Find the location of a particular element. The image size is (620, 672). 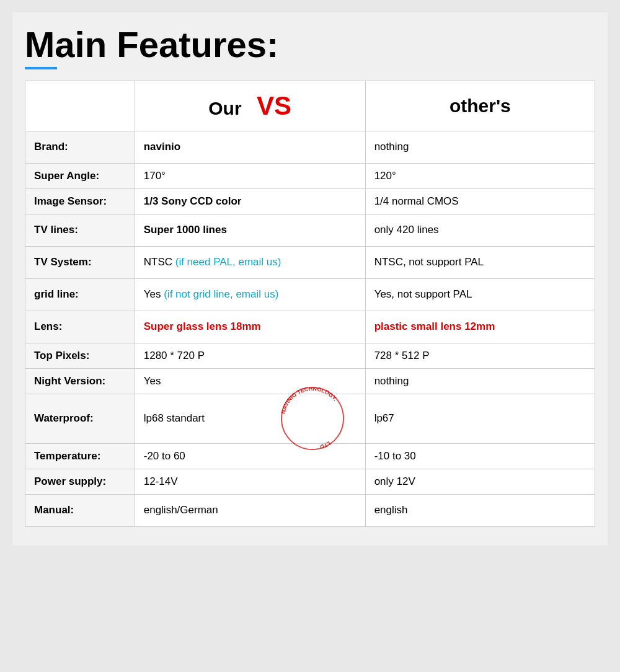

row-others-text: only 12V is located at coordinates (395, 481).